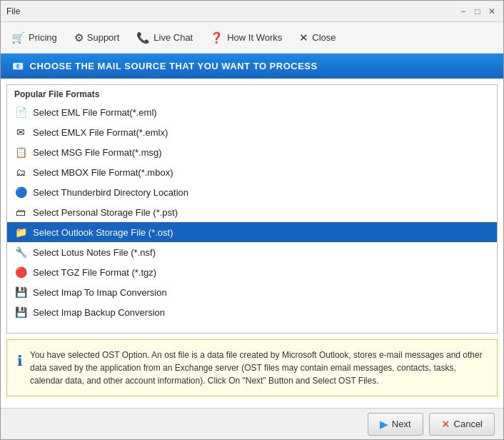 This screenshot has height=440, width=504. I want to click on next-icon: ▶, so click(384, 424).